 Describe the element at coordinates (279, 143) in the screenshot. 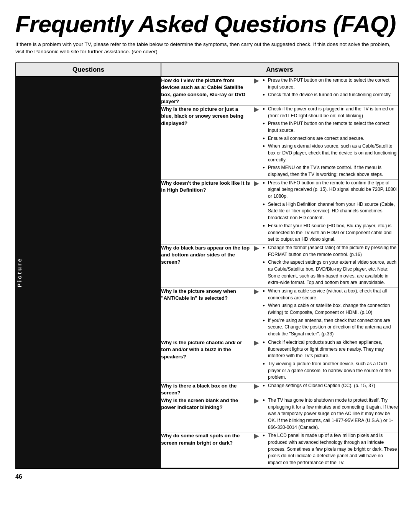

I see `table-row: Why is there no picture or just a blue, …` at that location.